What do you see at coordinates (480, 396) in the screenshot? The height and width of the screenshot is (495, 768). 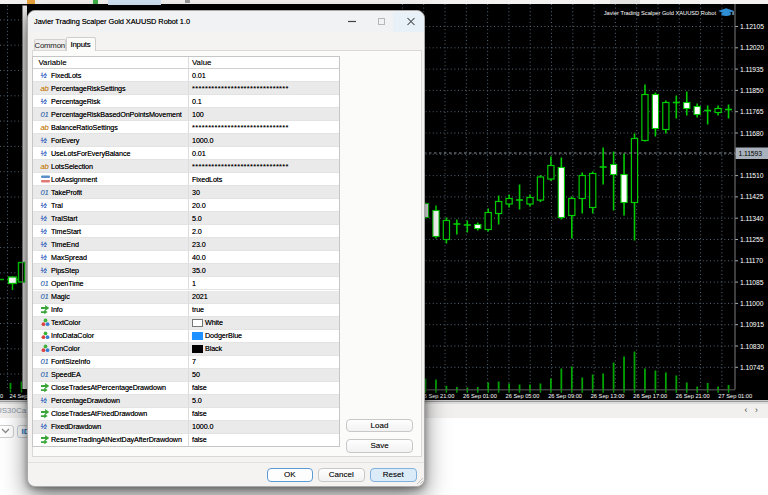 I see `svg-text: 26 Sep 01:00` at bounding box center [480, 396].